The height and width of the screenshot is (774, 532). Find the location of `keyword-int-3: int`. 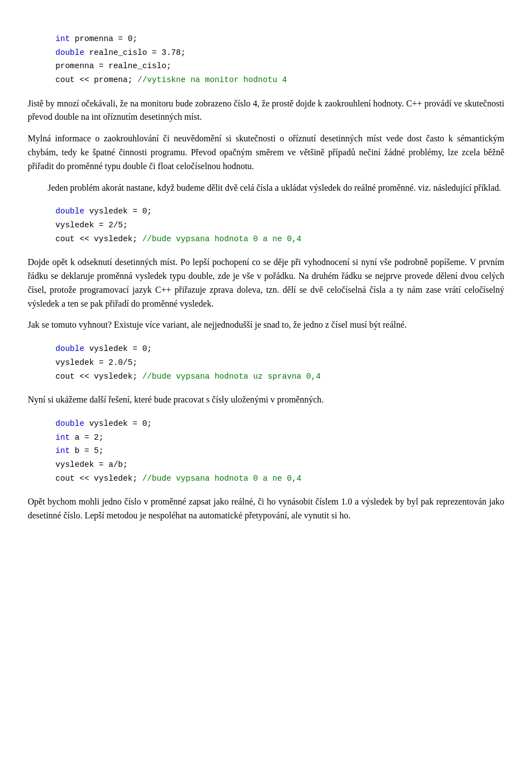

keyword-int-3: int is located at coordinates (63, 451).